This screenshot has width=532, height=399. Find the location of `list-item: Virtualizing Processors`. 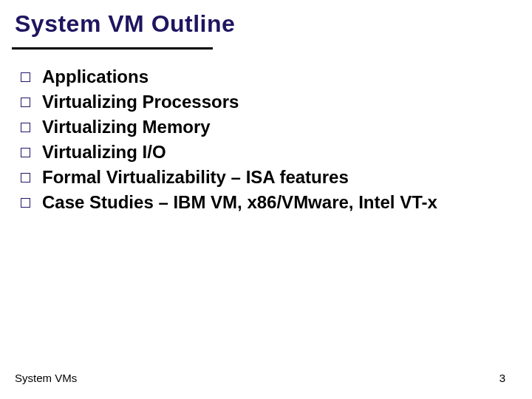

list-item: Virtualizing Processors is located at coordinates (269, 102).